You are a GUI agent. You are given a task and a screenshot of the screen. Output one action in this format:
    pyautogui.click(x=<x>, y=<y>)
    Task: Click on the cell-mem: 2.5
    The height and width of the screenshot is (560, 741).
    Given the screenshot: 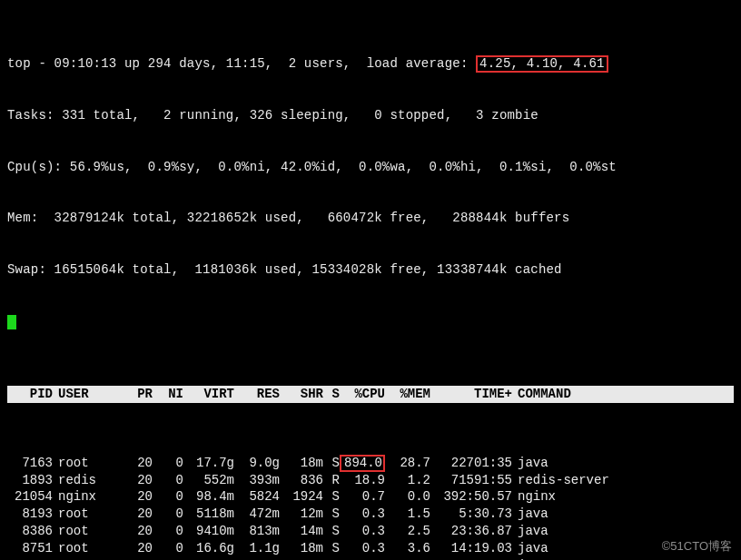 What is the action you would take?
    pyautogui.click(x=408, y=532)
    